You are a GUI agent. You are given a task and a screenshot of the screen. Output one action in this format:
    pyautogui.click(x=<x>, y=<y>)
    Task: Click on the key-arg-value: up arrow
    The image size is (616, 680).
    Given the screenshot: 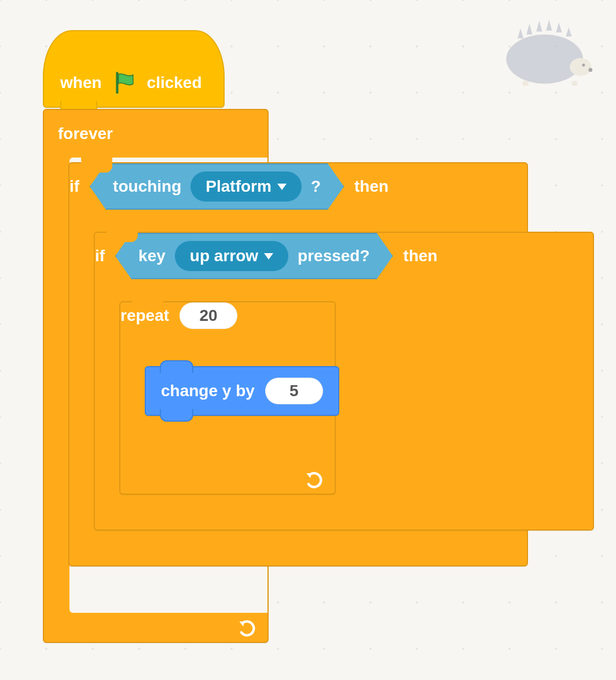 What is the action you would take?
    pyautogui.click(x=224, y=256)
    